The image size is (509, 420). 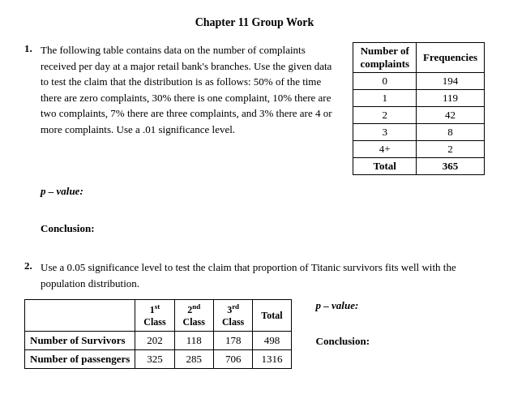 What do you see at coordinates (62, 191) in the screenshot?
I see `q1-pvalue-label: p – value:` at bounding box center [62, 191].